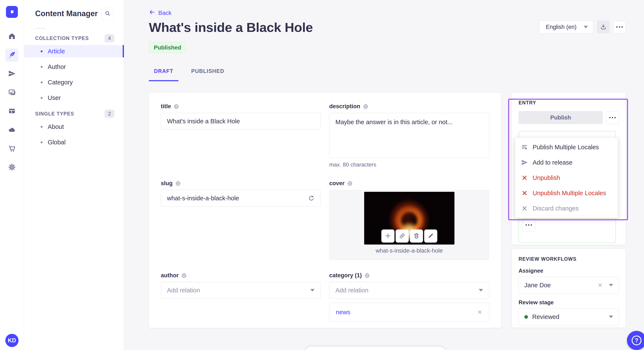  What do you see at coordinates (604, 27) in the screenshot?
I see `export-button` at bounding box center [604, 27].